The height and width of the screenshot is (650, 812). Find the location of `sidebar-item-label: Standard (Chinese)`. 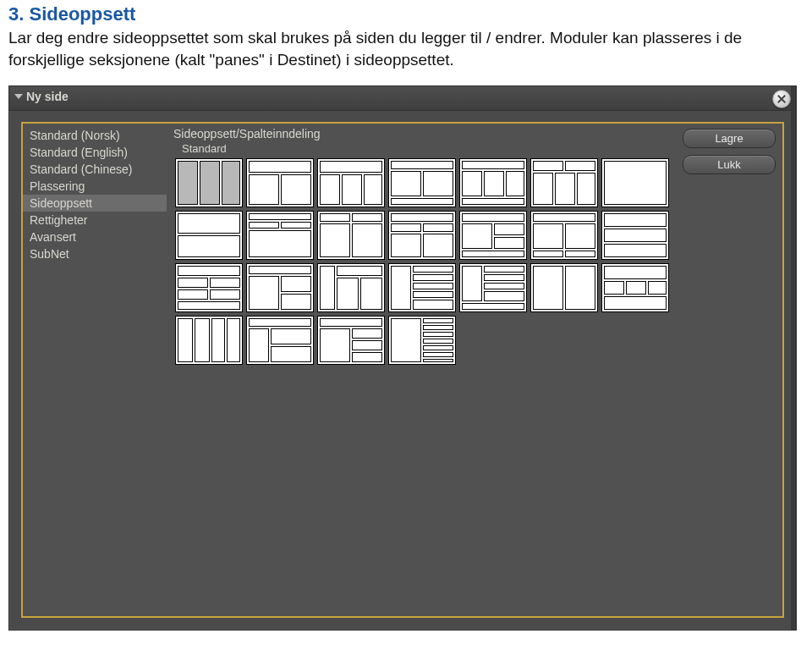

sidebar-item-label: Standard (Chinese) is located at coordinates (81, 169).